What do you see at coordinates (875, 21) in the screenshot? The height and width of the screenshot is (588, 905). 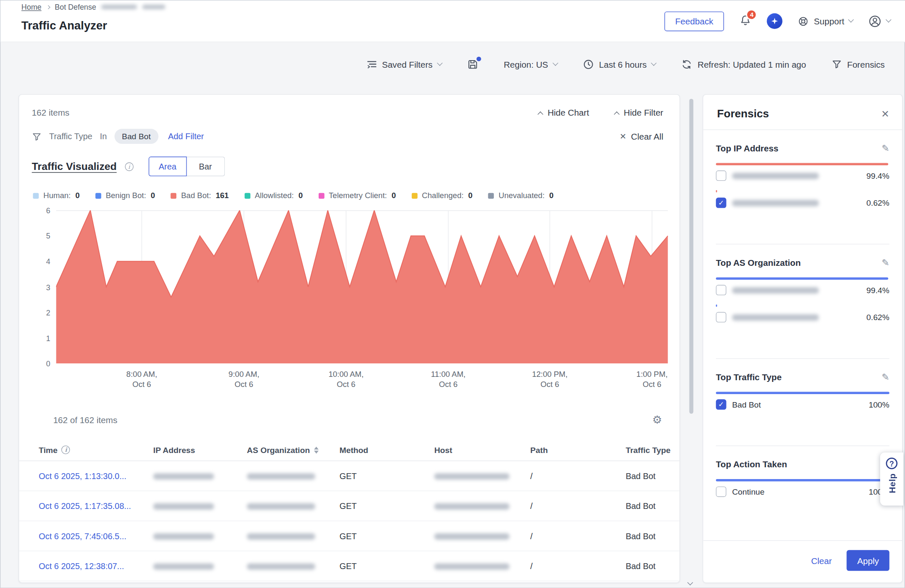 I see `account-icon` at bounding box center [875, 21].